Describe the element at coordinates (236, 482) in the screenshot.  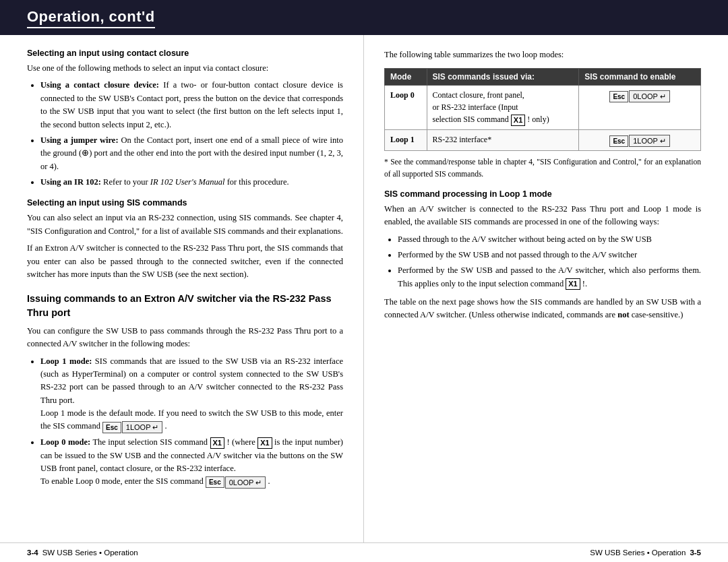
I see `loop0-cmd-block: Esc0LOOP ↵` at that location.